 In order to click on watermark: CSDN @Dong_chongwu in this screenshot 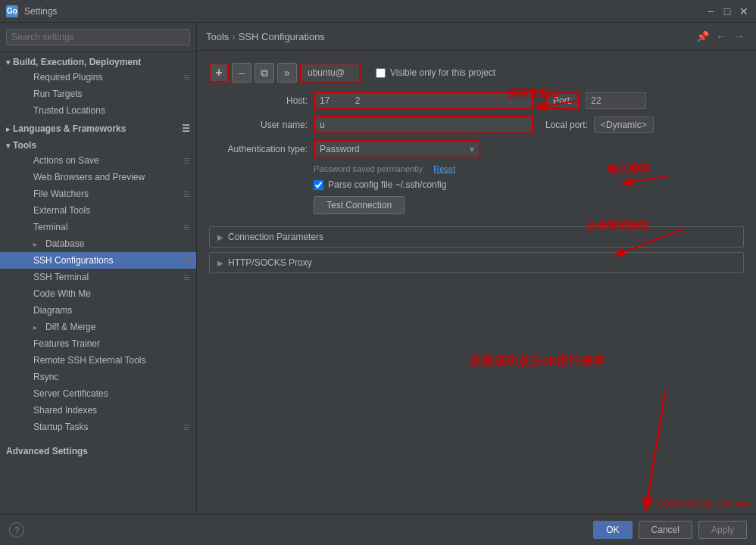, I will do `click(704, 503)`.